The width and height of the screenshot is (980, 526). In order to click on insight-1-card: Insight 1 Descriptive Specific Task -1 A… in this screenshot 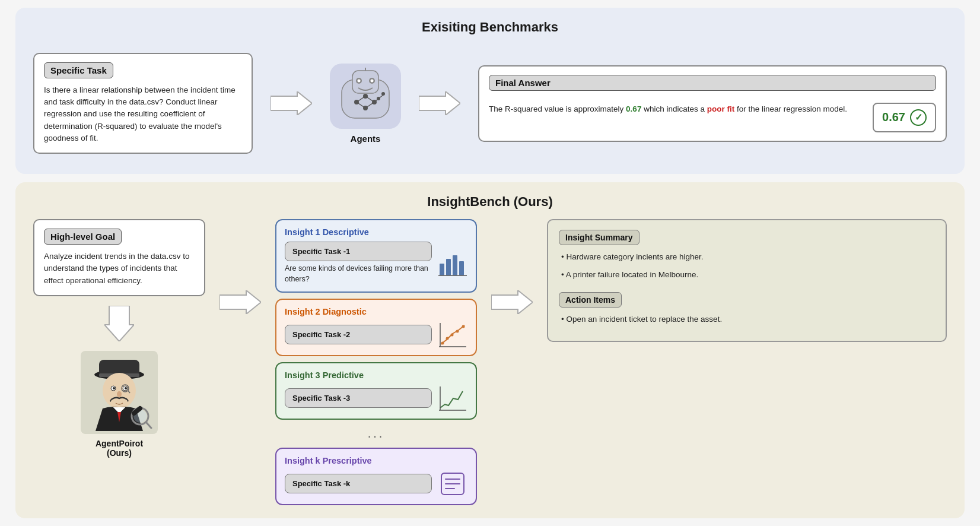, I will do `click(376, 256)`.